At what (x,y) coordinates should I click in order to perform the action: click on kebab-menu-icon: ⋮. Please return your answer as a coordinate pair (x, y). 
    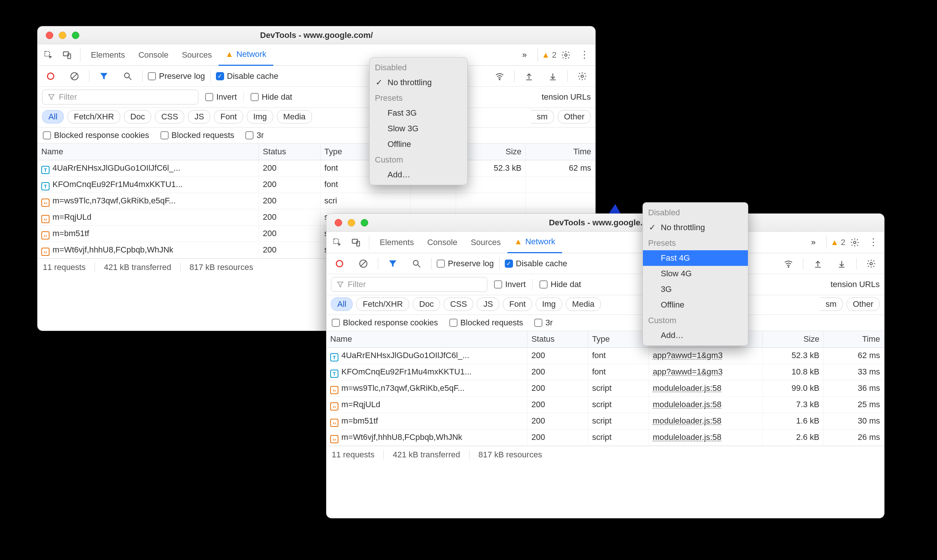
    Looking at the image, I should click on (873, 242).